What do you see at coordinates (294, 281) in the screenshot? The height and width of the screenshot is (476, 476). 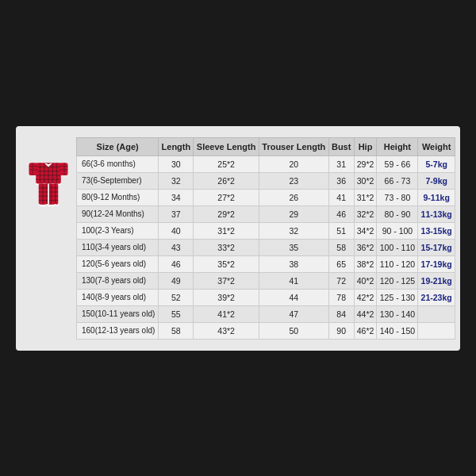 I see `cell-trouser: 41` at bounding box center [294, 281].